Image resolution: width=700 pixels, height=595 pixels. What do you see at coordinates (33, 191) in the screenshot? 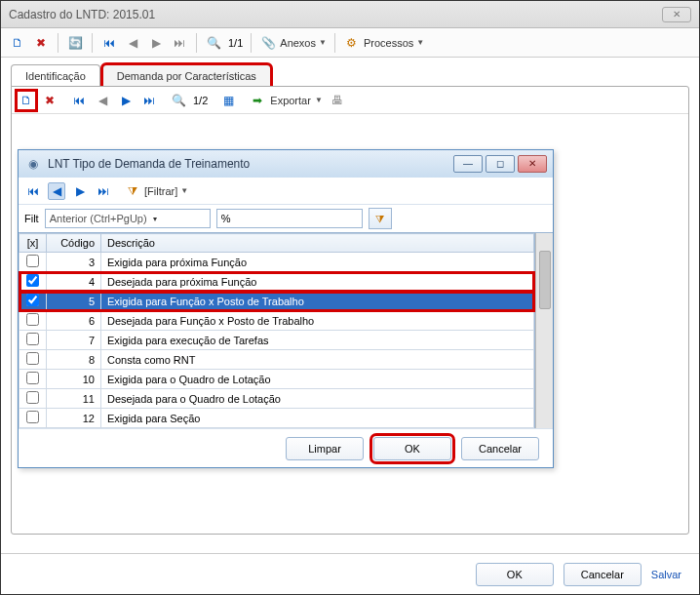
I see `dialog-nav-first-icon: ⏮` at bounding box center [33, 191].